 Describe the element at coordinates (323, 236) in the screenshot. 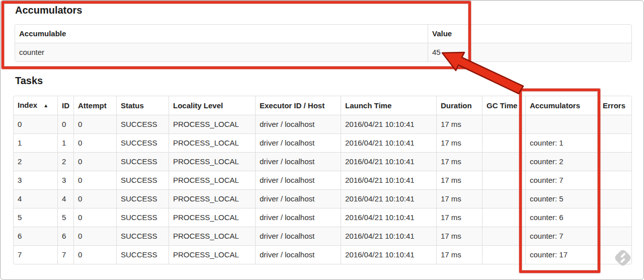

I see `task-row: 660SUCCESSPROCESS_LOCALdriver / localhos…` at that location.